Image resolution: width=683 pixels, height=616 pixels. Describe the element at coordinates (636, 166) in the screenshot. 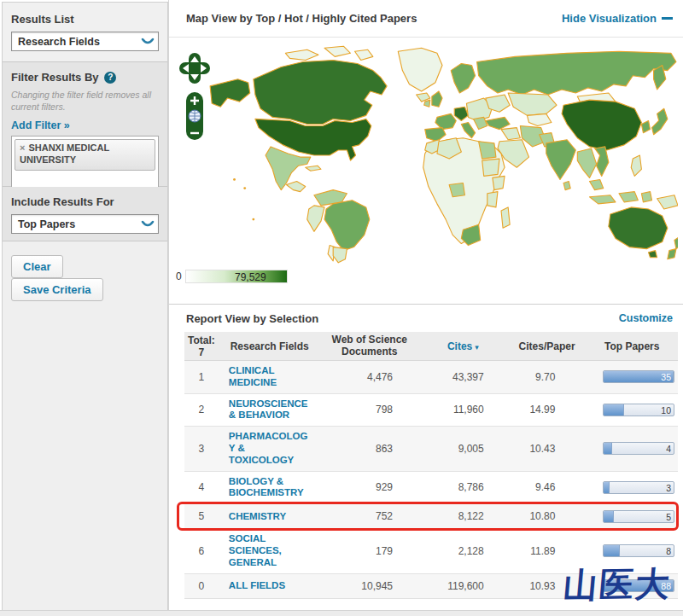

I see `country-philippines` at that location.